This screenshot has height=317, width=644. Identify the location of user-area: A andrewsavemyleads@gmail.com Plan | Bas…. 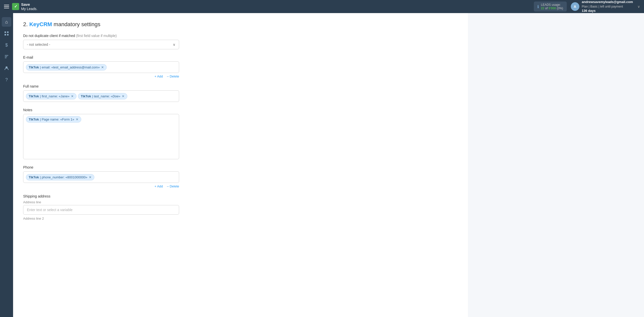
(605, 7).